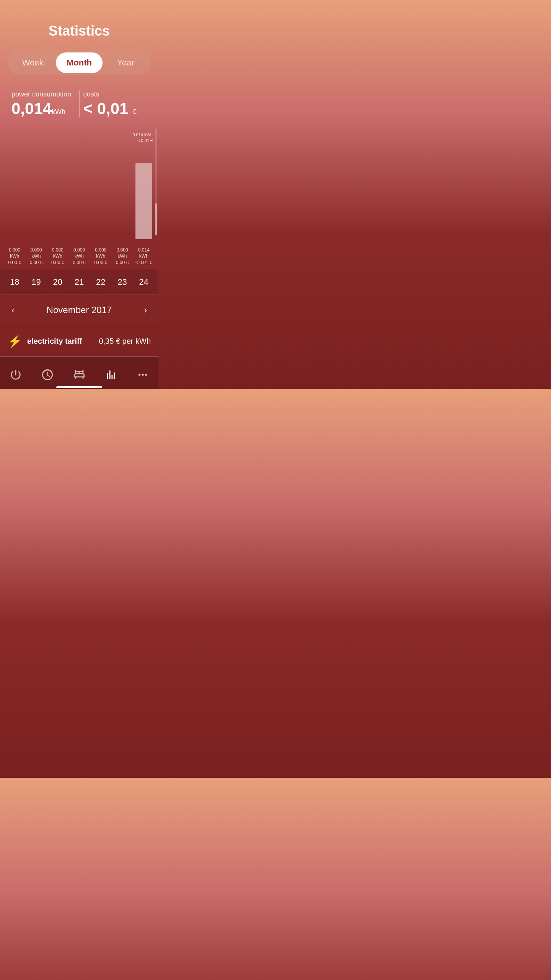  What do you see at coordinates (33, 63) in the screenshot?
I see `tab-week: Week` at bounding box center [33, 63].